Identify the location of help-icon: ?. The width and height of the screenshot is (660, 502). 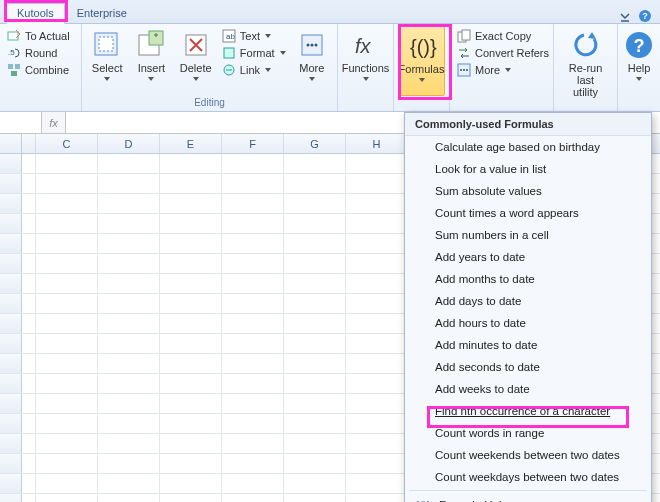
(645, 16).